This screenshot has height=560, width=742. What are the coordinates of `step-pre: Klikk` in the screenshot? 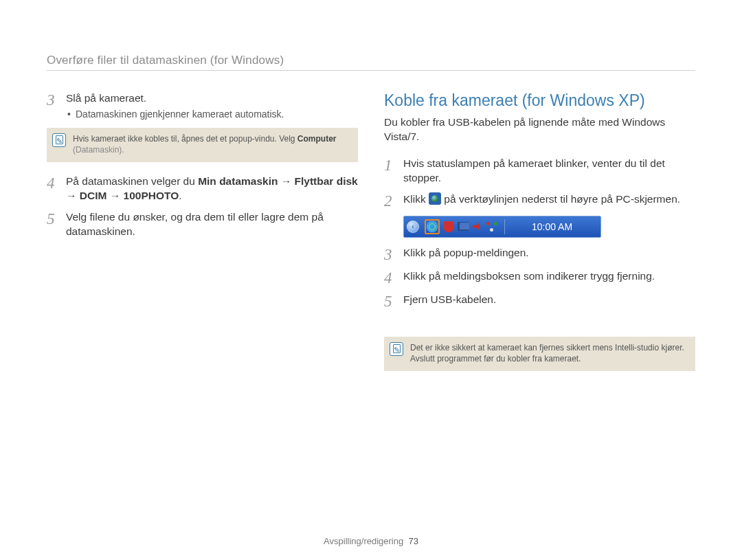 It's located at (416, 199).